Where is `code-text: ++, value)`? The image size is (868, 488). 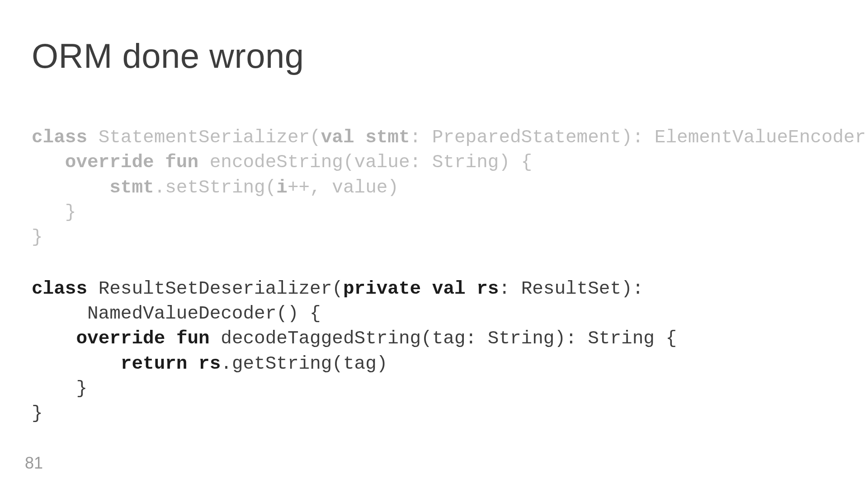
code-text: ++, value) is located at coordinates (343, 188).